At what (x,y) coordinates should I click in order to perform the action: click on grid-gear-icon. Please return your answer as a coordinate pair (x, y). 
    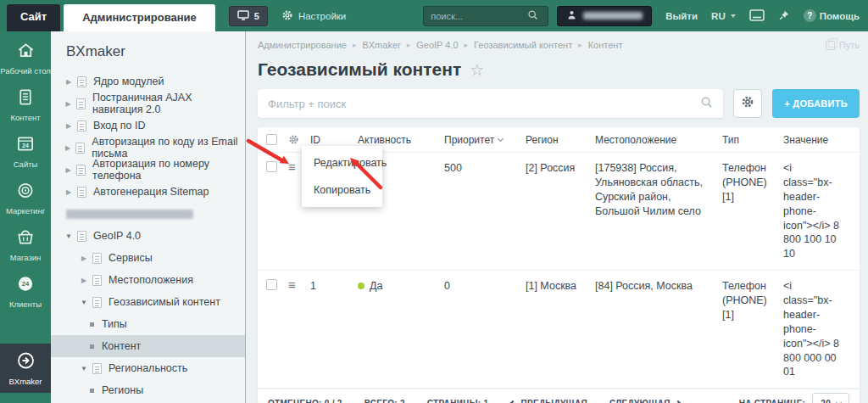
    Looking at the image, I should click on (299, 139).